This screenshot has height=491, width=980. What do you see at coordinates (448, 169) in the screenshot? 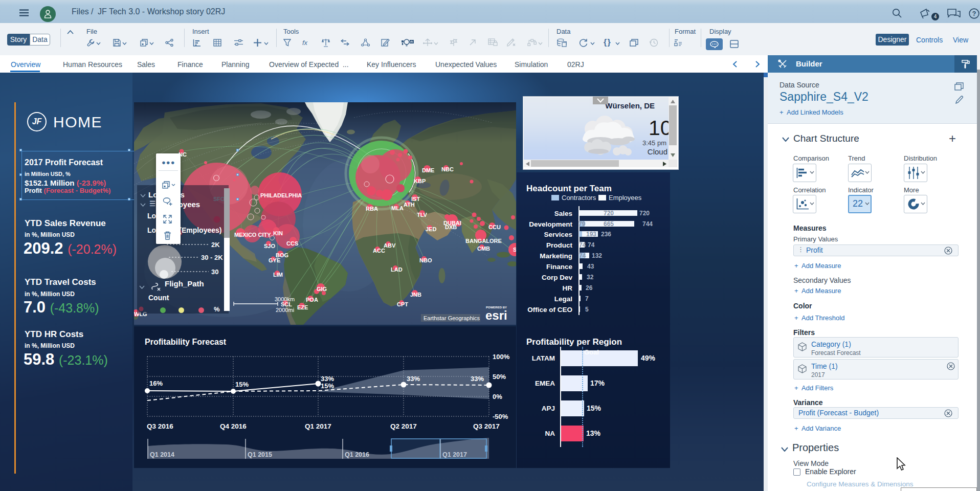
I see `svg-text: NBC` at bounding box center [448, 169].